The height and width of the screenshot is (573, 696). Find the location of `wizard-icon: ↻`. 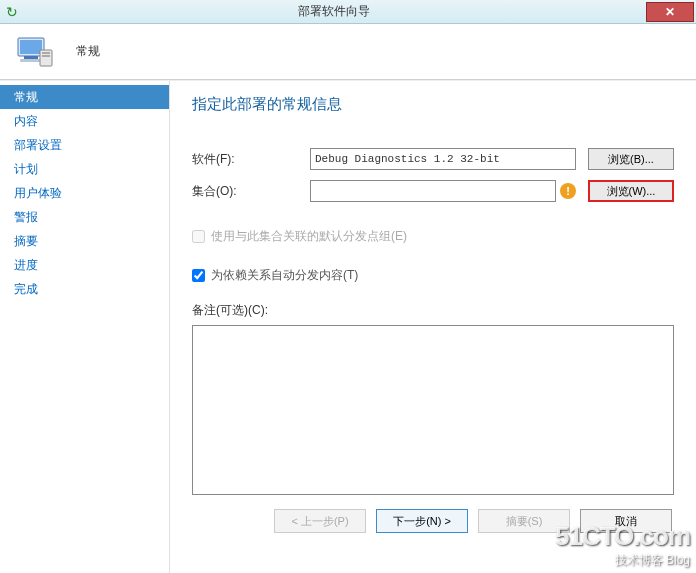

wizard-icon: ↻ is located at coordinates (14, 12).